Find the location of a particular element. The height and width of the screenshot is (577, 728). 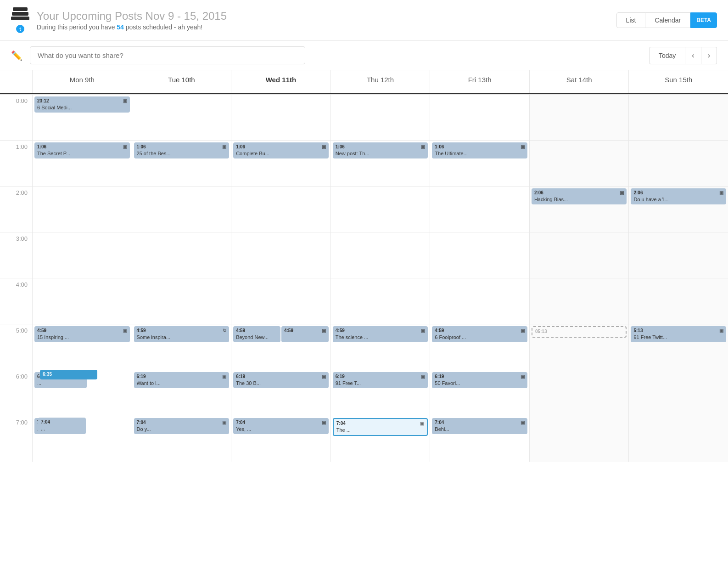

slot-sat-5: 05:13 is located at coordinates (579, 347).